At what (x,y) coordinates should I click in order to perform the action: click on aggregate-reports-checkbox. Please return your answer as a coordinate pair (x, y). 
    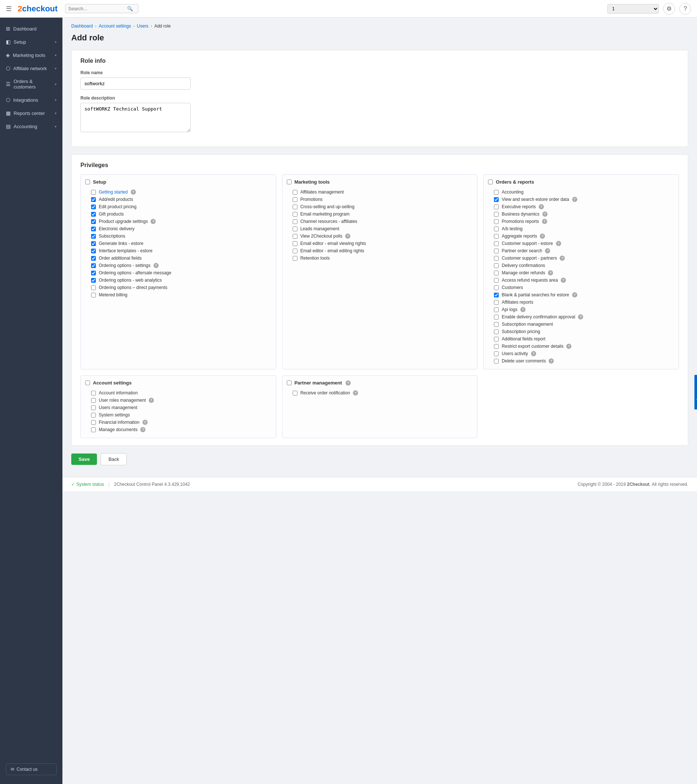
    Looking at the image, I should click on (496, 236).